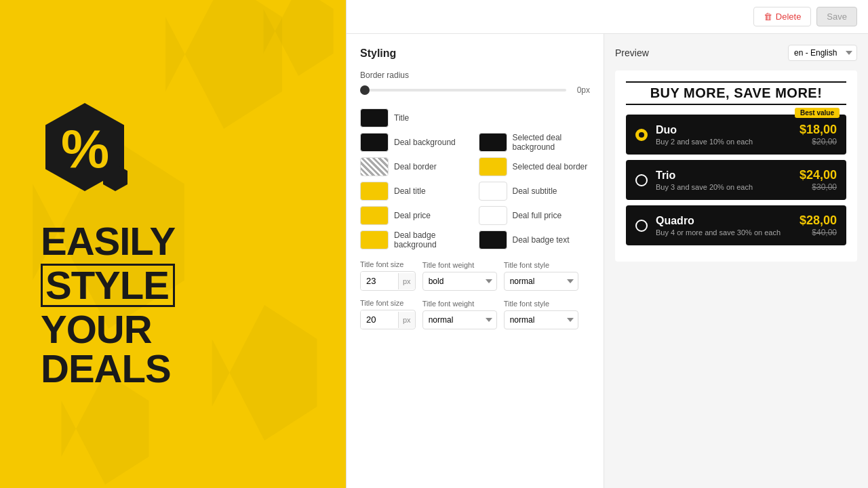  I want to click on deal-name-duo: Duo, so click(728, 130).